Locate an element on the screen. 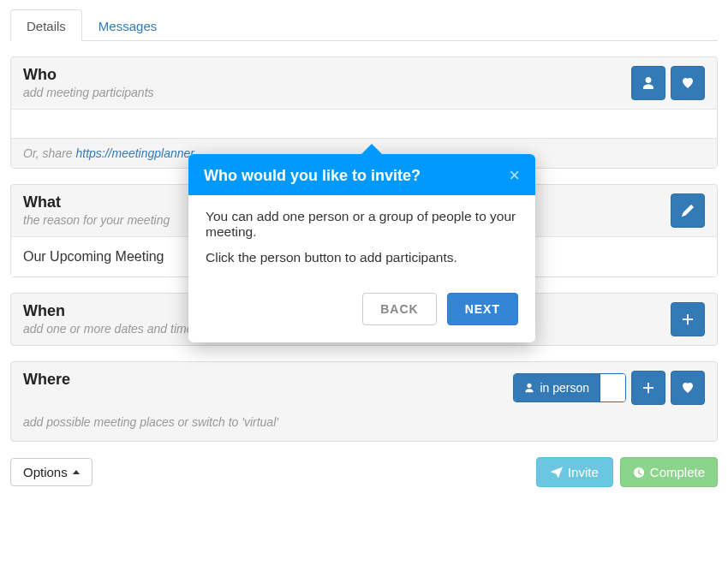  panel-where: Where in person add possible meeting is located at coordinates (364, 401).